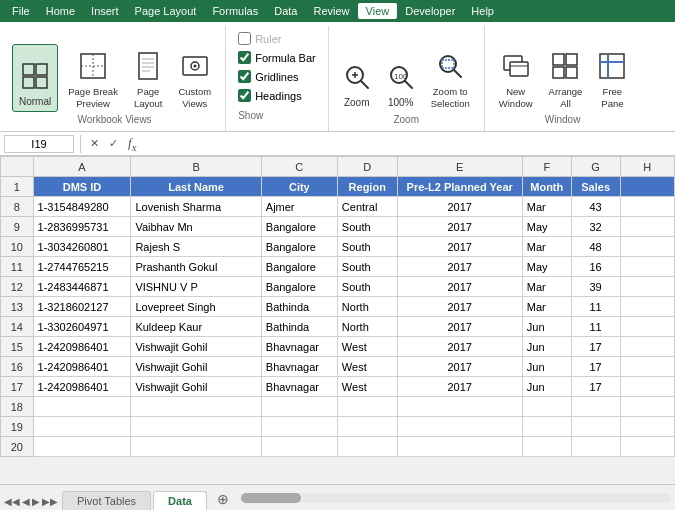  I want to click on cell-r14-c2: Bathinda, so click(299, 327).